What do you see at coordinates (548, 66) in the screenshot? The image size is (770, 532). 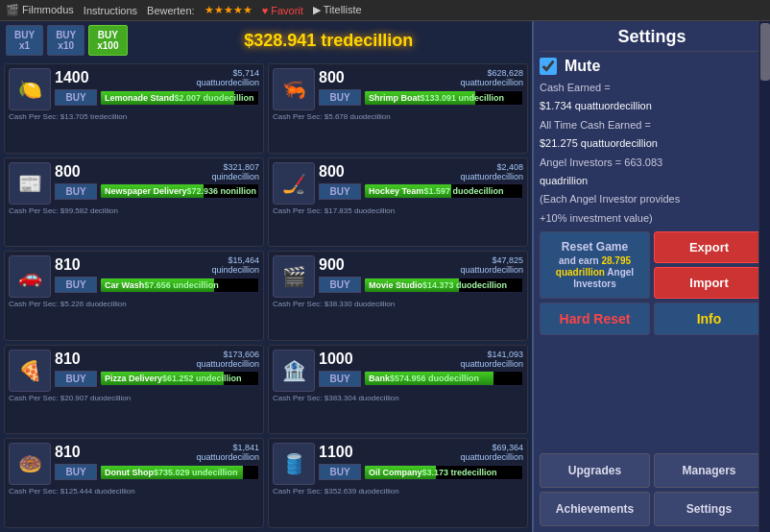 I see `mute-checkbox` at bounding box center [548, 66].